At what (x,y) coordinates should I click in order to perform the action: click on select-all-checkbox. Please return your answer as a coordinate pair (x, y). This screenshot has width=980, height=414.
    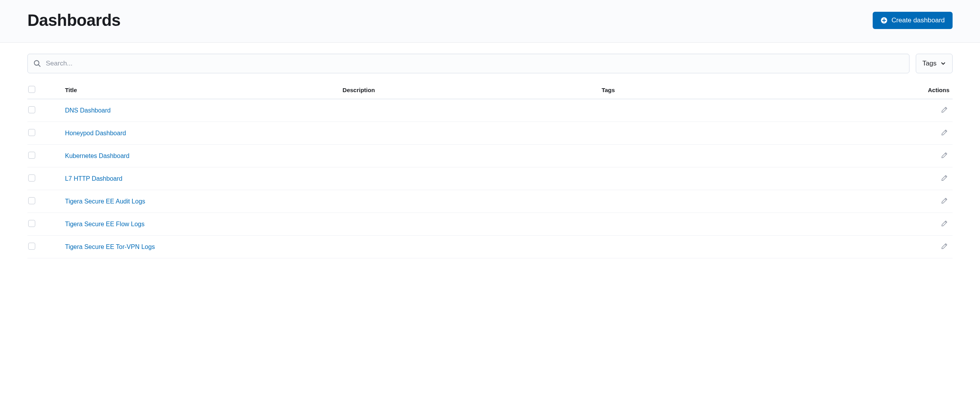
    Looking at the image, I should click on (32, 89).